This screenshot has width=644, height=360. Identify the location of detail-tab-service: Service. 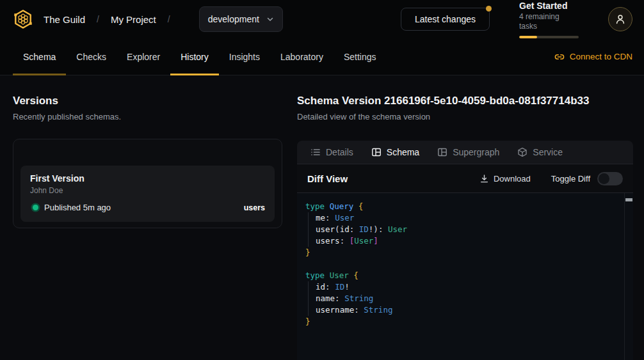
(540, 152).